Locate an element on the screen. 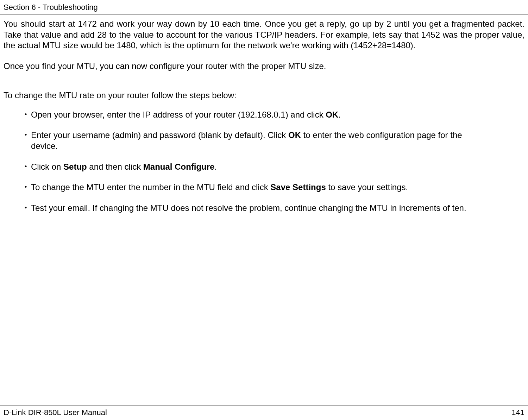 This screenshot has height=420, width=528. bold-text: Save Settings is located at coordinates (298, 187).